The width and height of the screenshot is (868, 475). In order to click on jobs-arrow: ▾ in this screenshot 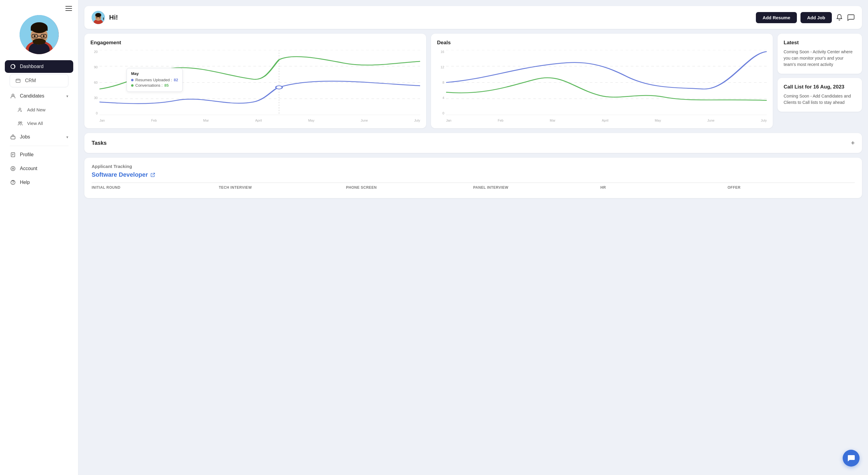, I will do `click(67, 137)`.